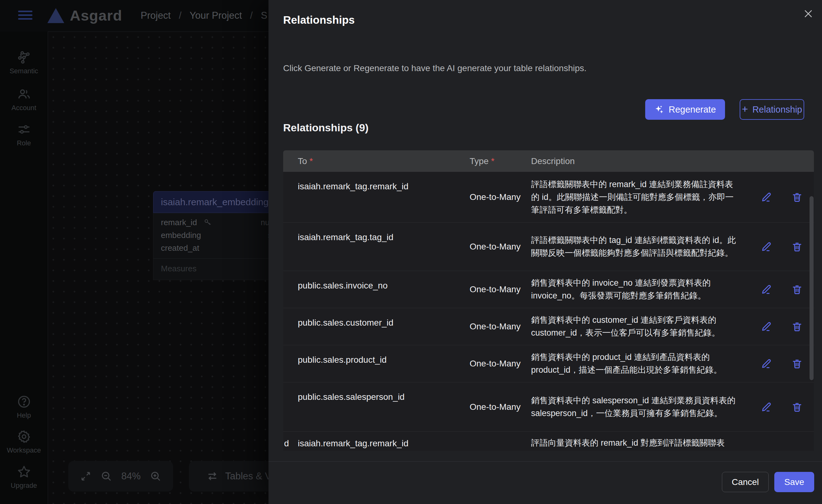 The image size is (822, 504). Describe the element at coordinates (548, 407) in the screenshot. I see `table-row: public.sales.salesperson_id One-to-Many …` at that location.